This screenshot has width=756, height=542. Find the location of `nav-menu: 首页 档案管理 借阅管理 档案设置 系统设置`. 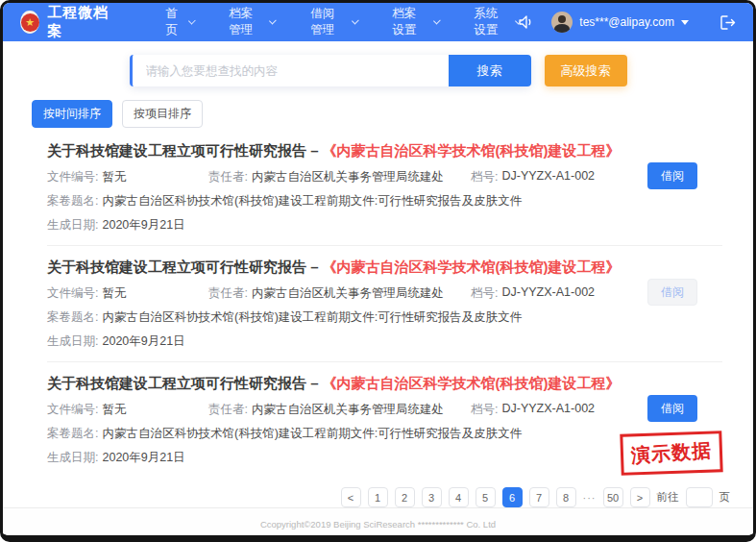

nav-menu: 首页 档案管理 借阅管理 档案设置 系统设置 is located at coordinates (342, 22).